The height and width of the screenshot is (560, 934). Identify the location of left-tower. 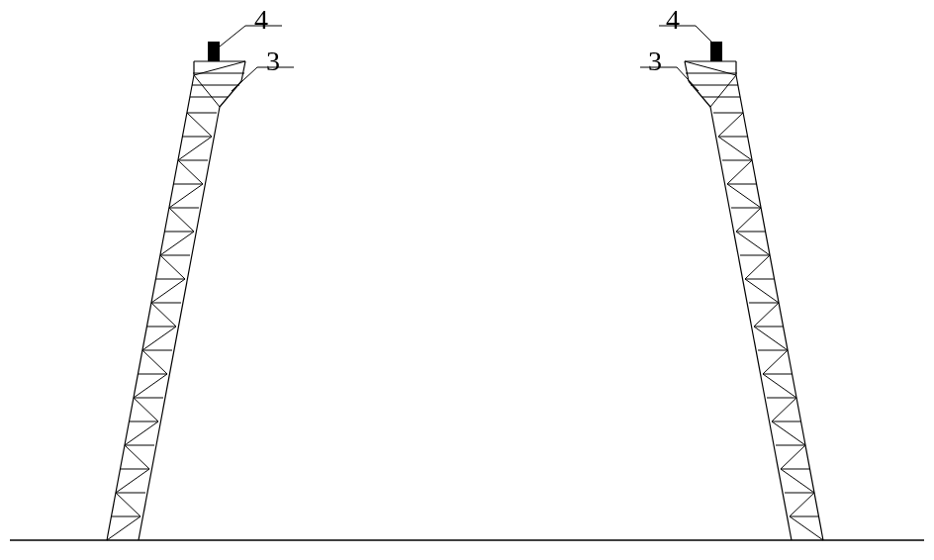
(176, 291).